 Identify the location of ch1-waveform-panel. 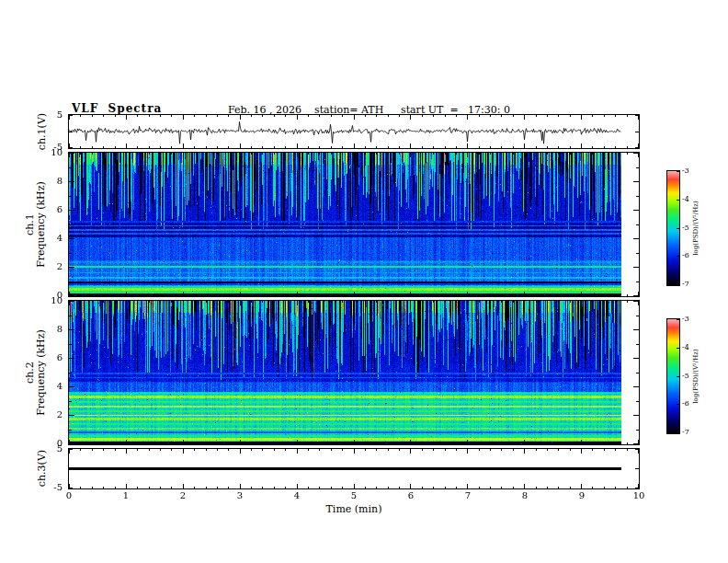
(354, 132).